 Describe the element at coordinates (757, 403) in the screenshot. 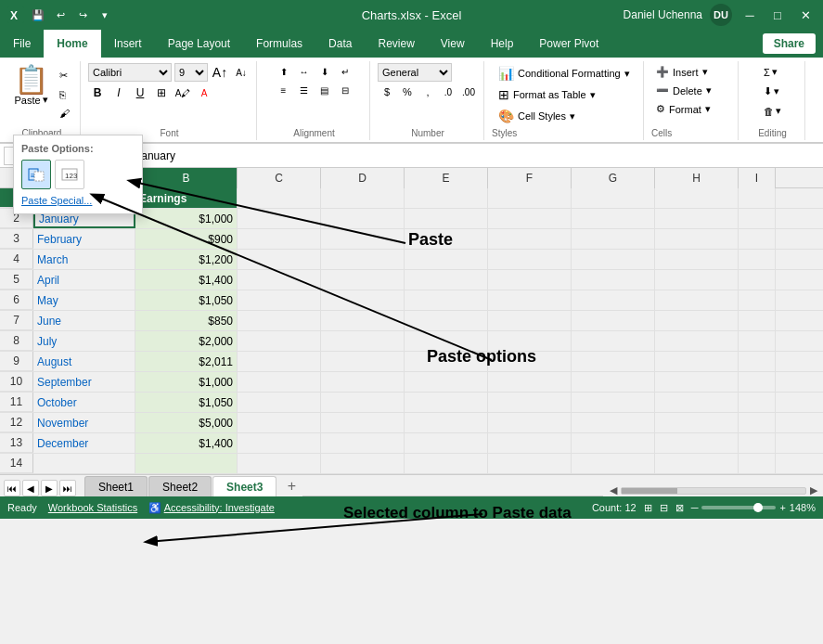

I see `cell-i11` at that location.